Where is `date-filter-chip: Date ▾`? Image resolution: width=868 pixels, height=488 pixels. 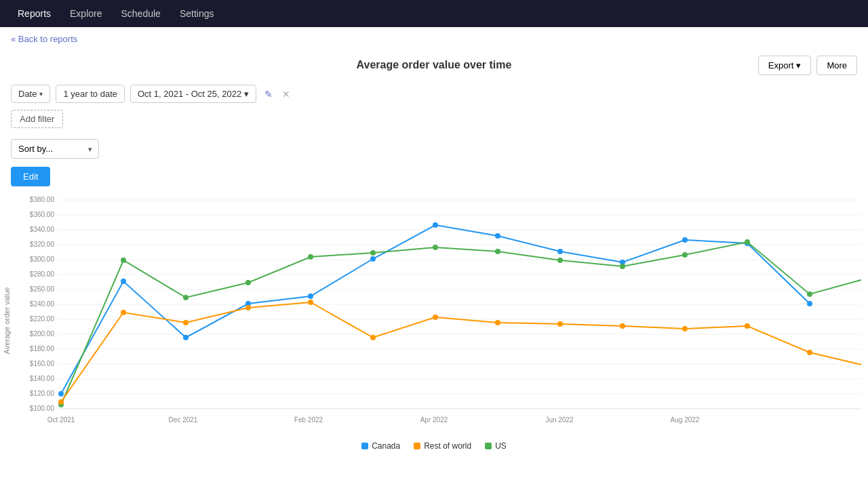 date-filter-chip: Date ▾ is located at coordinates (31, 94).